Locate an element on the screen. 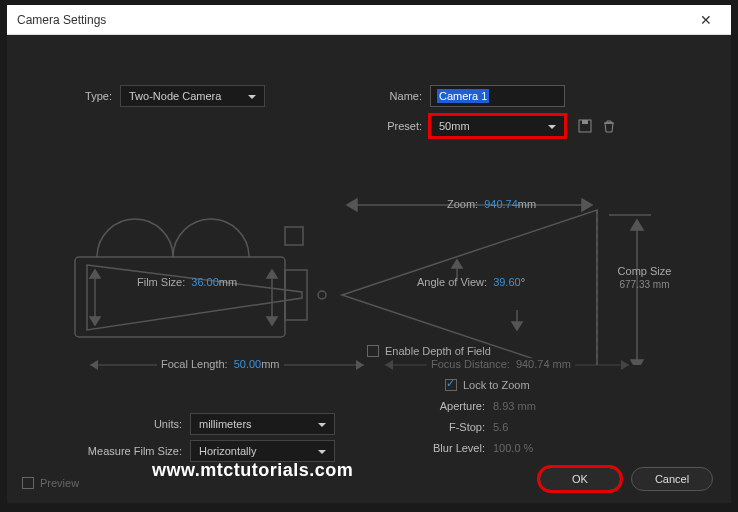  units-label: Units: is located at coordinates (162, 424).